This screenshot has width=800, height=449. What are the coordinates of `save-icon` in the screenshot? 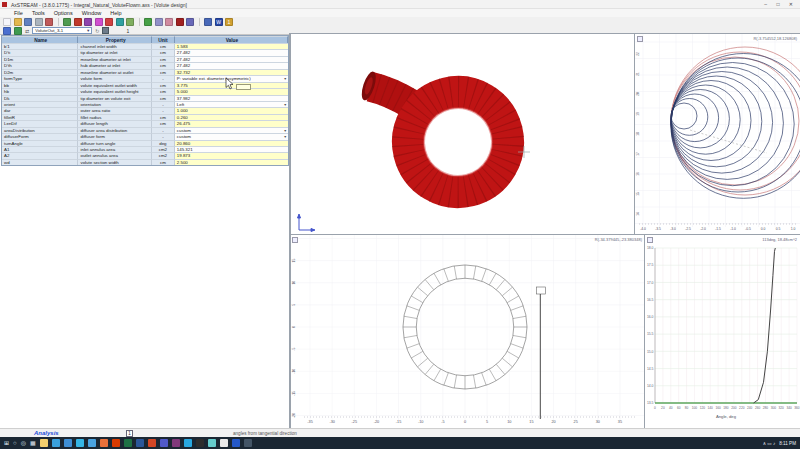 It's located at (28, 22).